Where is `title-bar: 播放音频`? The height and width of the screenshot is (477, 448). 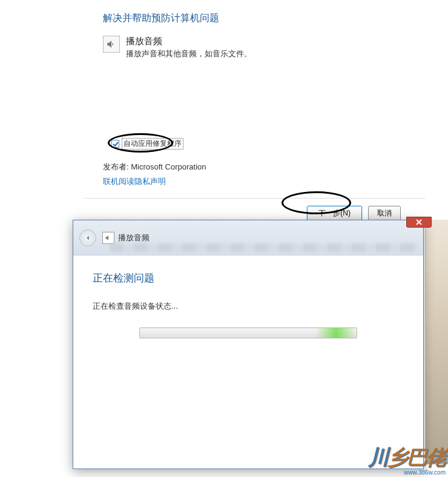
title-bar: 播放音频 is located at coordinates (248, 238).